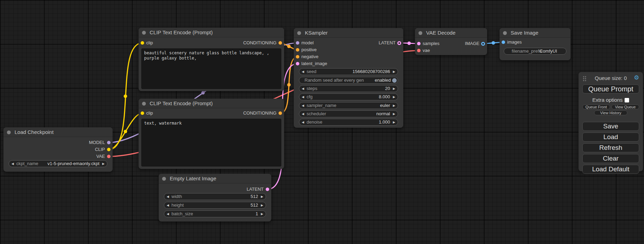  What do you see at coordinates (611, 159) in the screenshot?
I see `clear-button: Clear` at bounding box center [611, 159].